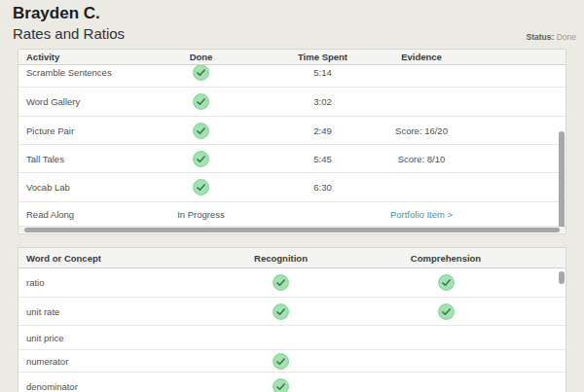 The height and width of the screenshot is (392, 584). I want to click on activity-name: Picture Pair, so click(82, 130).